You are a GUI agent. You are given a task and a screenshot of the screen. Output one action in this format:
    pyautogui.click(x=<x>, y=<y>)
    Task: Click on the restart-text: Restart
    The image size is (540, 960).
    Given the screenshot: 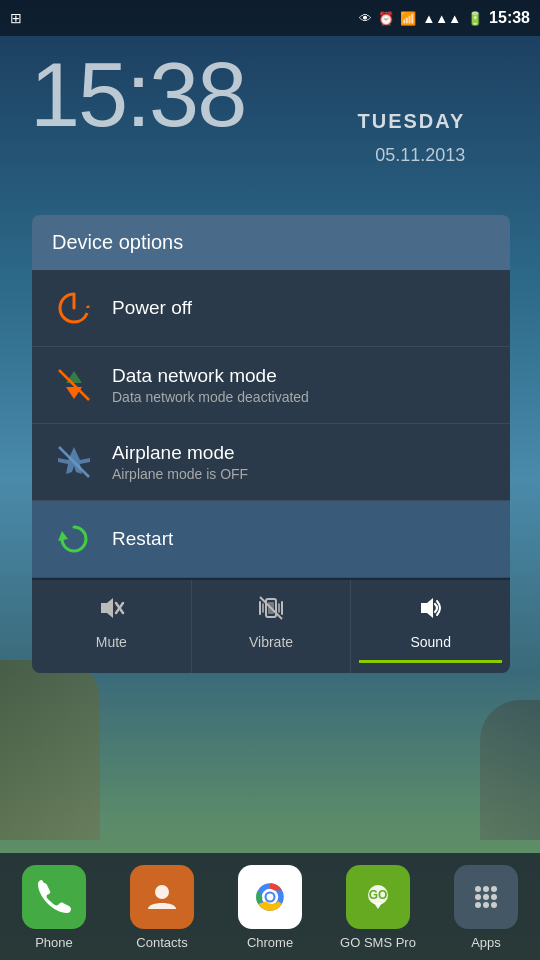 What is the action you would take?
    pyautogui.click(x=301, y=539)
    